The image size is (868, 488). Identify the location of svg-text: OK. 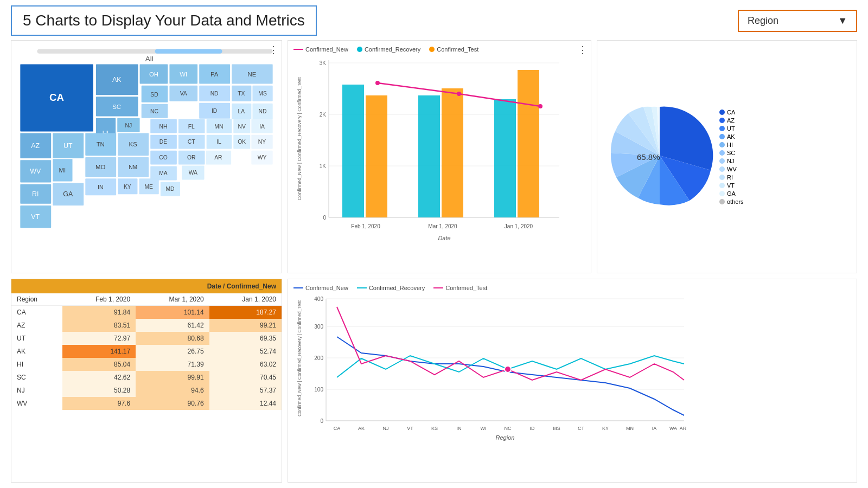
(242, 142).